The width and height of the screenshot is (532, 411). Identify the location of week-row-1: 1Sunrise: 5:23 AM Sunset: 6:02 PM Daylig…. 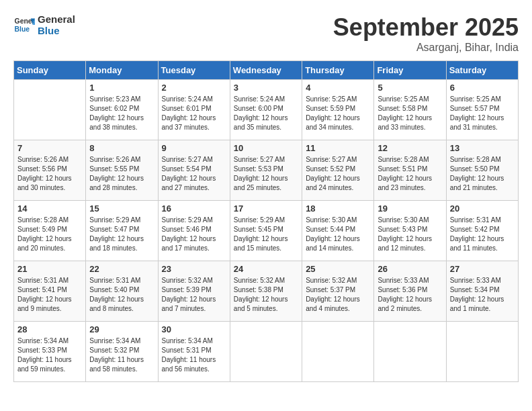
(266, 110).